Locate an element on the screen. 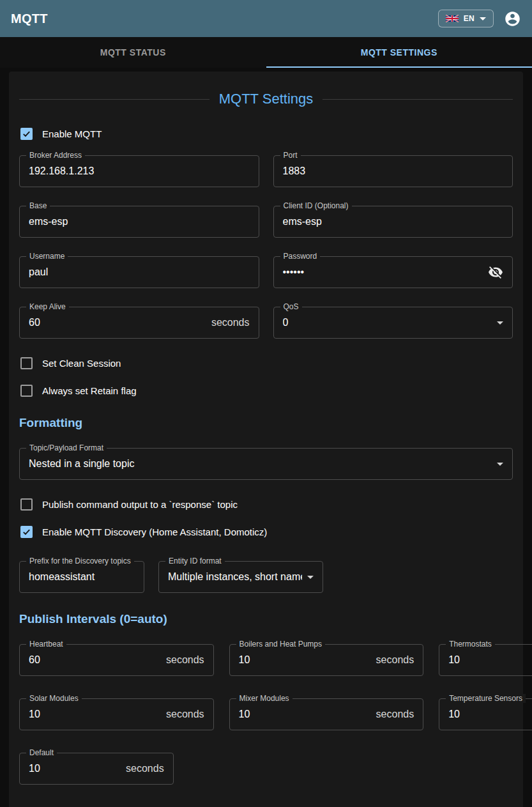  field-label: Thermostats is located at coordinates (470, 644).